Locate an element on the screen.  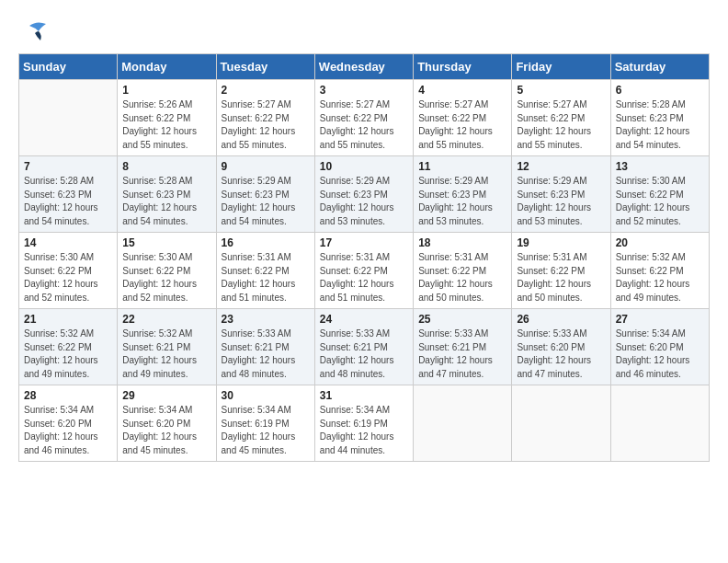
calendar-cell: 20Sunrise: 5:32 AM Sunset: 6:22 PM Dayli… is located at coordinates (660, 270).